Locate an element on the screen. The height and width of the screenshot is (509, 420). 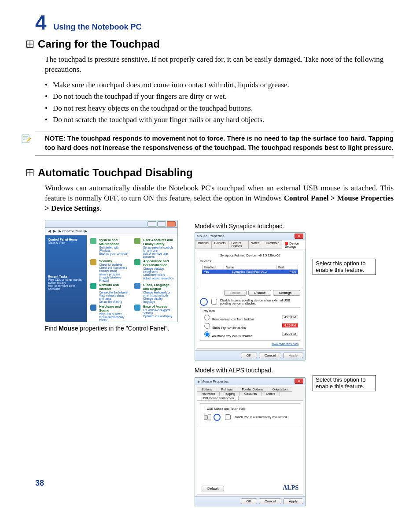
category-links: Check for updatesCheck this computer's s… is located at coordinates (114, 272).